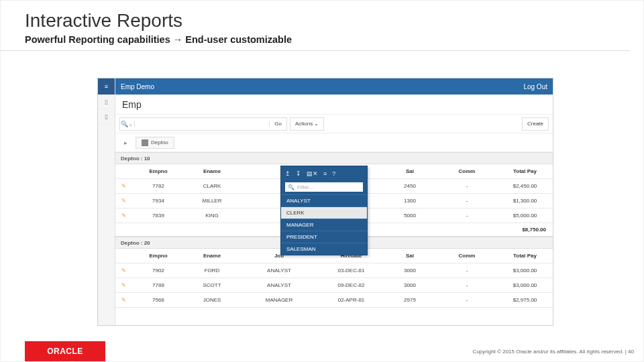 The height and width of the screenshot is (362, 644). I want to click on app-brand: Emp Demo, so click(138, 87).